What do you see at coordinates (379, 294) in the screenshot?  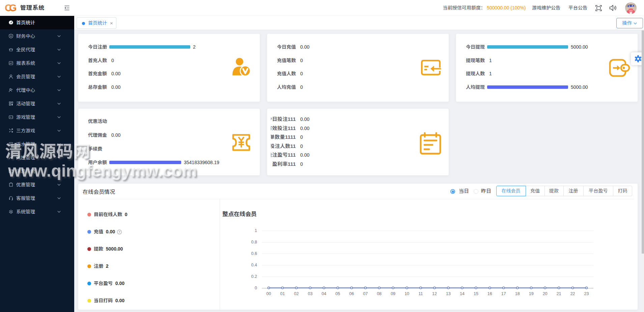 I see `svg-text: 08` at bounding box center [379, 294].